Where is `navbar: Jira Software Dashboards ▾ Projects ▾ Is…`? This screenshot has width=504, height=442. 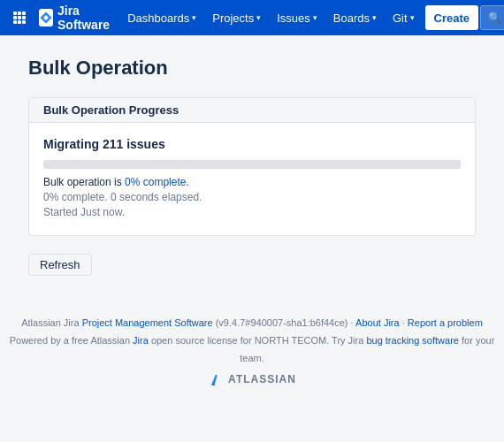 navbar: Jira Software Dashboards ▾ Projects ▾ Is… is located at coordinates (252, 18).